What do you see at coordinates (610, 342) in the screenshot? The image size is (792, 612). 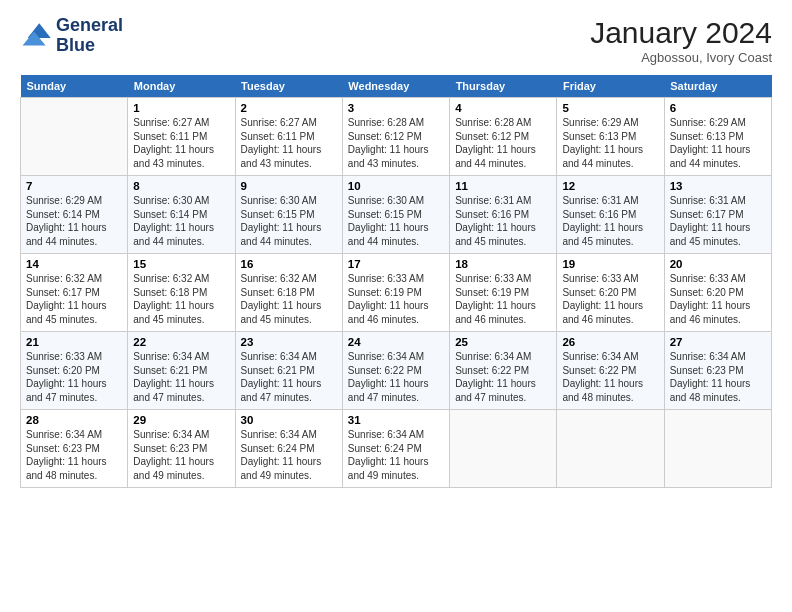 I see `day-number: 26` at bounding box center [610, 342].